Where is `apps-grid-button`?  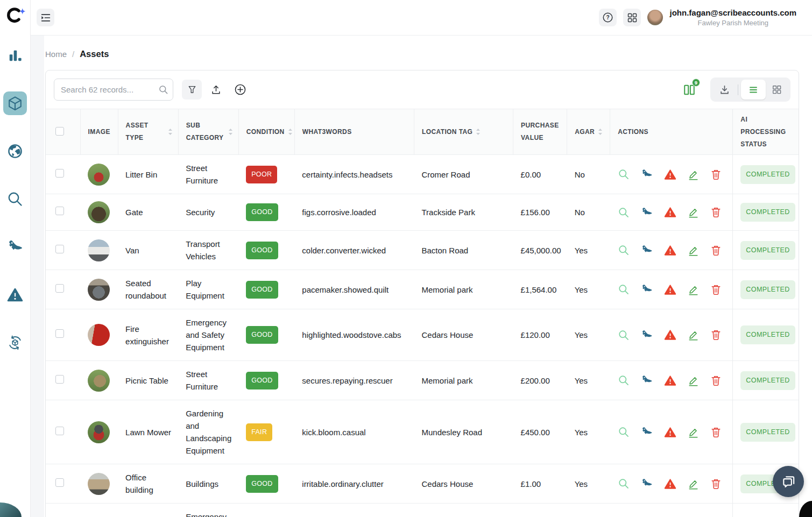 apps-grid-button is located at coordinates (632, 17).